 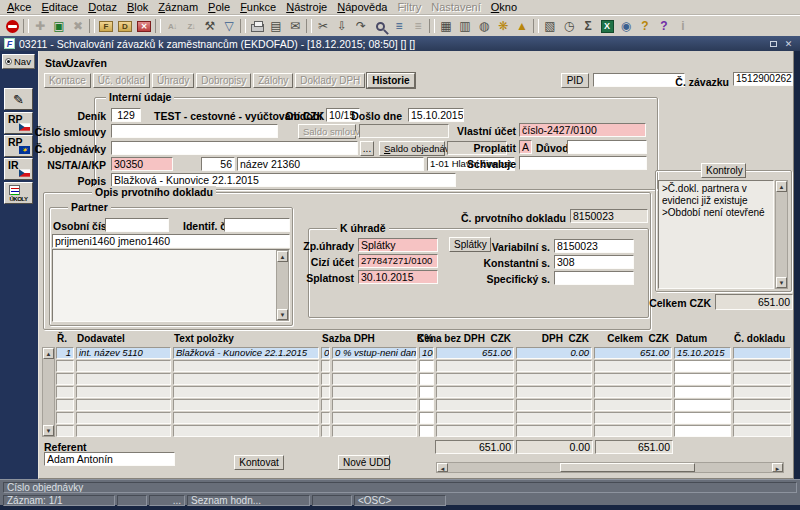 I want to click on form-tab-button: Dobropisy, so click(x=224, y=80).